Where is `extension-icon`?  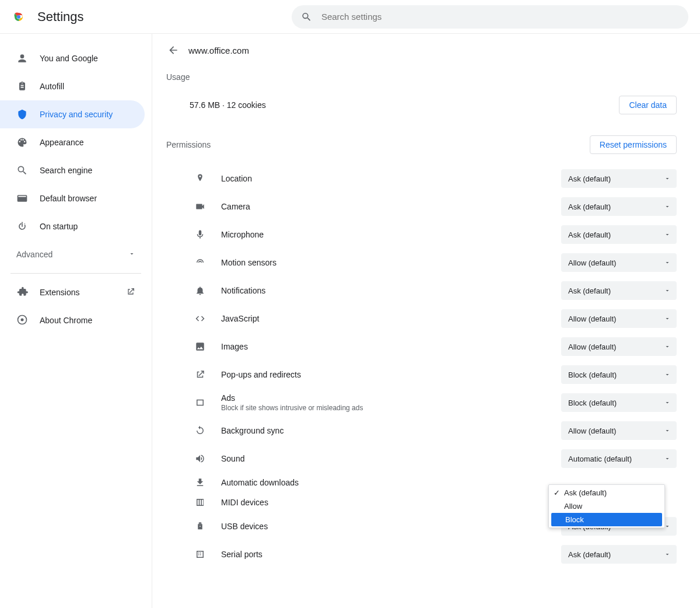
extension-icon is located at coordinates (22, 293).